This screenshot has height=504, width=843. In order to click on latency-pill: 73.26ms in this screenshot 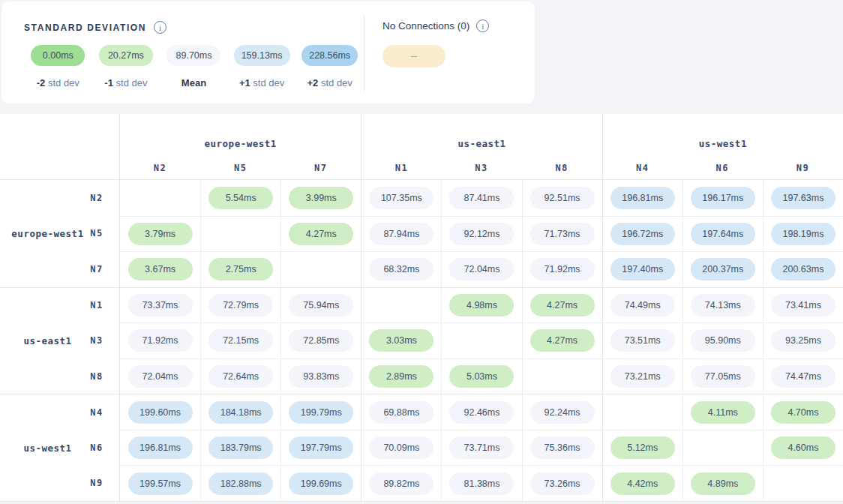, I will do `click(562, 484)`.